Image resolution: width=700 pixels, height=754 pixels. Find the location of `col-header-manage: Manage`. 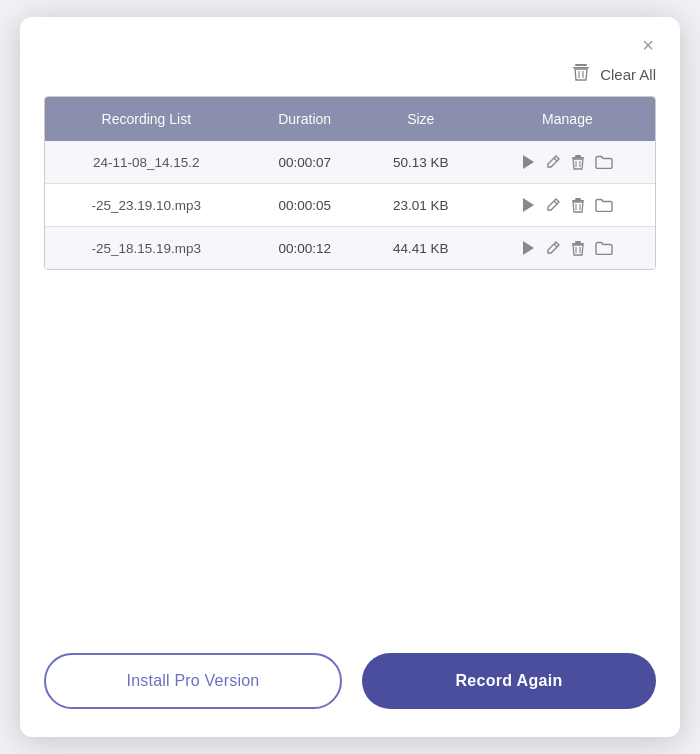

col-header-manage: Manage is located at coordinates (568, 119).